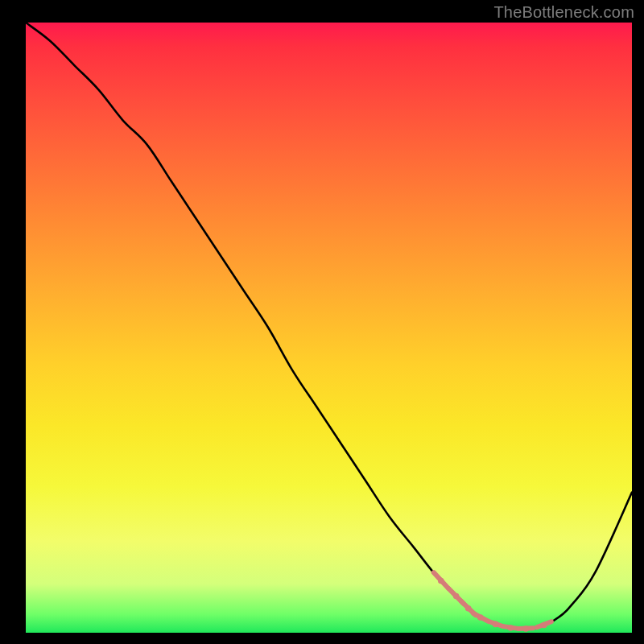 The image size is (644, 644). I want to click on watermark-text: TheBottleneck.com, so click(564, 13).